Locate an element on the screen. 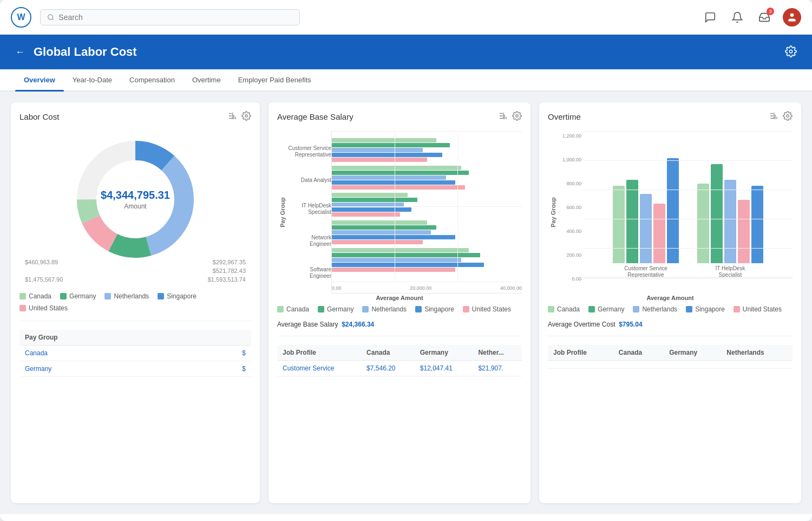 Image resolution: width=812 pixels, height=521 pixels. labor-cost-title: Labor Cost is located at coordinates (123, 117).